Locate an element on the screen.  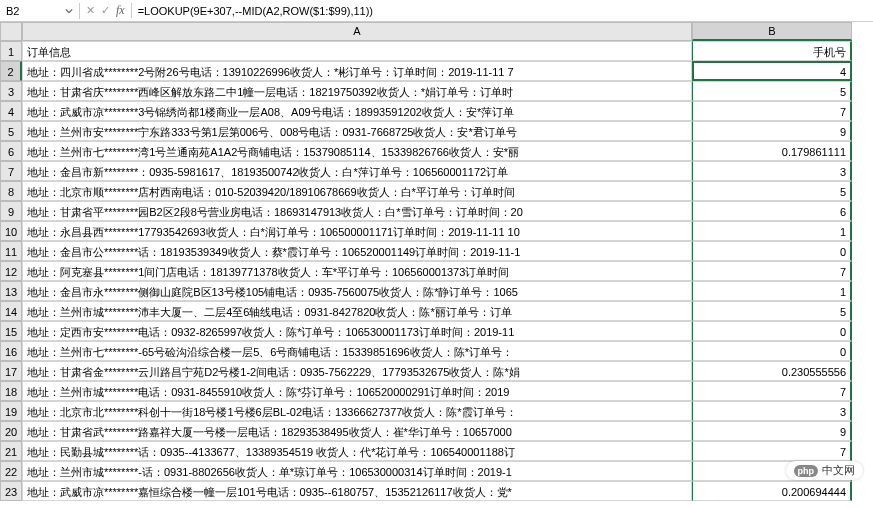
cell: 地址：四川省成********2号附26号电话：13910226996收货人：*… is located at coordinates (357, 71).